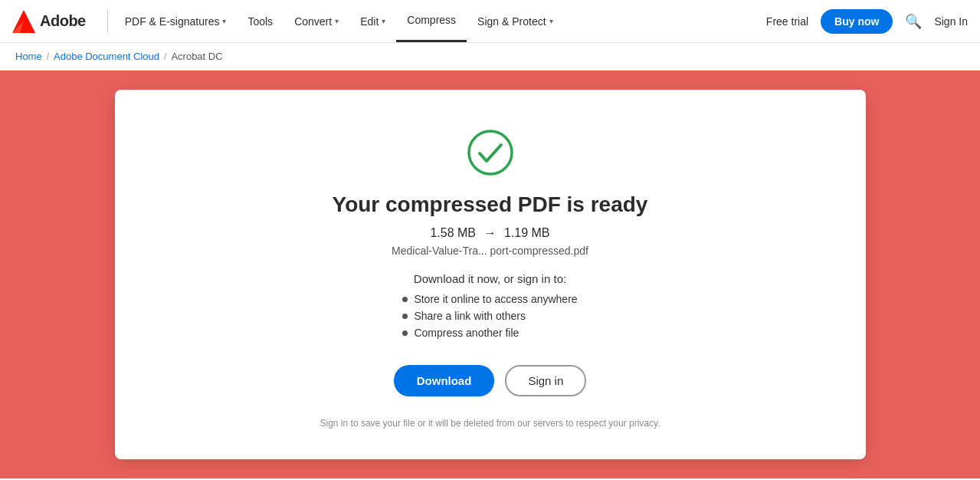  I want to click on adobe-logo: Adobe, so click(49, 21).